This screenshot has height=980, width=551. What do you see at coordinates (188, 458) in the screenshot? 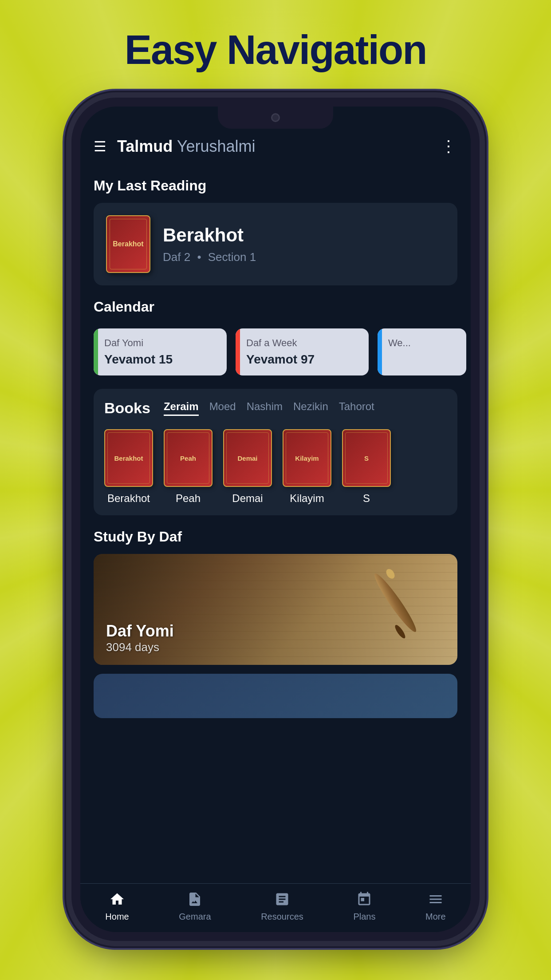
I see `book-thumb-label-1: Peah` at bounding box center [188, 458].